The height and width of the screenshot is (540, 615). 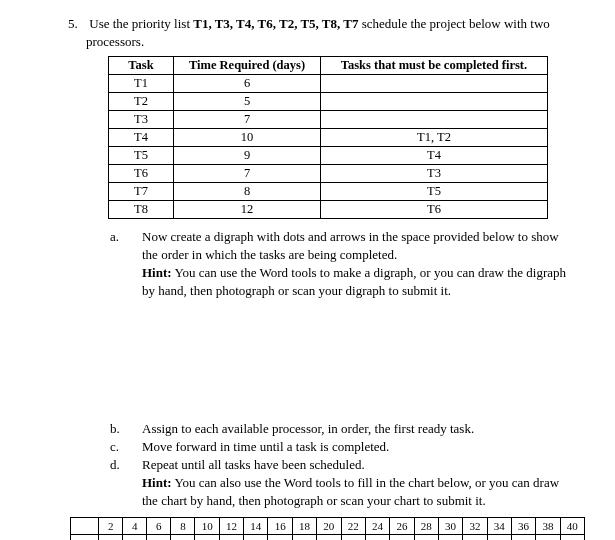 I want to click on part-a-hint: Hint: You can use the Word tools to make…, so click(x=364, y=273).